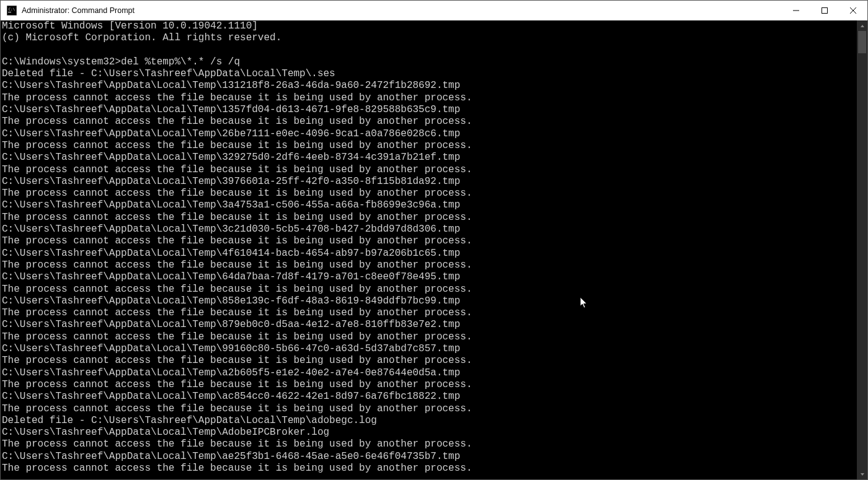  I want to click on scroll-up-button, so click(862, 26).